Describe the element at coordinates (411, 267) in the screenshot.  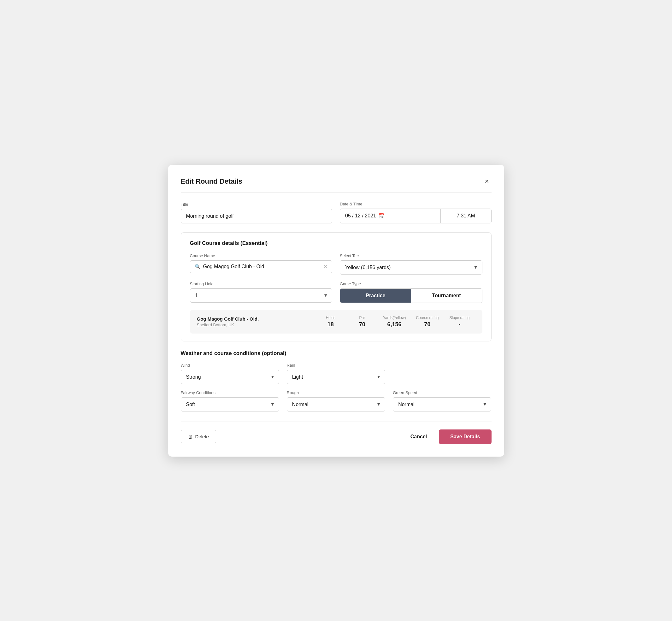
I see `select-tee-dropdown: Yellow (6,156 yards) White Red` at that location.